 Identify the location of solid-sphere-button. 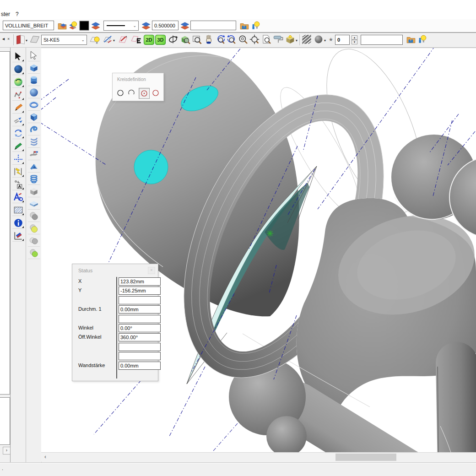
(34, 92).